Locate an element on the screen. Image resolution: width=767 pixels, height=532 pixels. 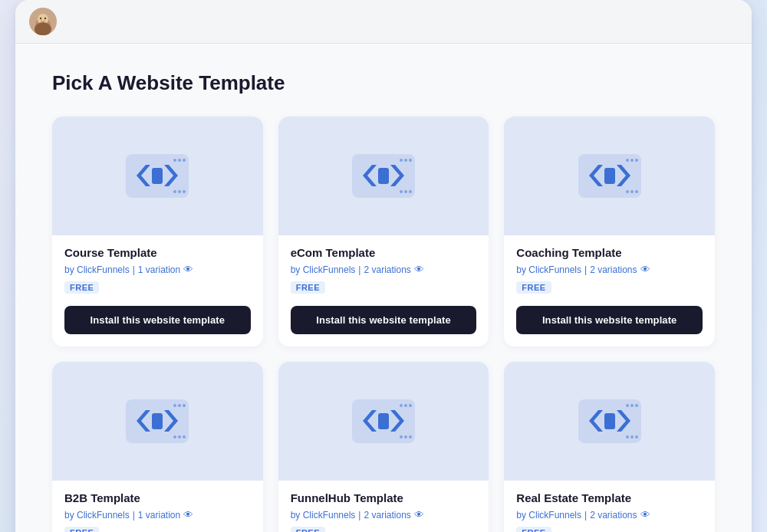
template-meta-course: by ClickFunnels | 1 variation 👁 is located at coordinates (158, 270).